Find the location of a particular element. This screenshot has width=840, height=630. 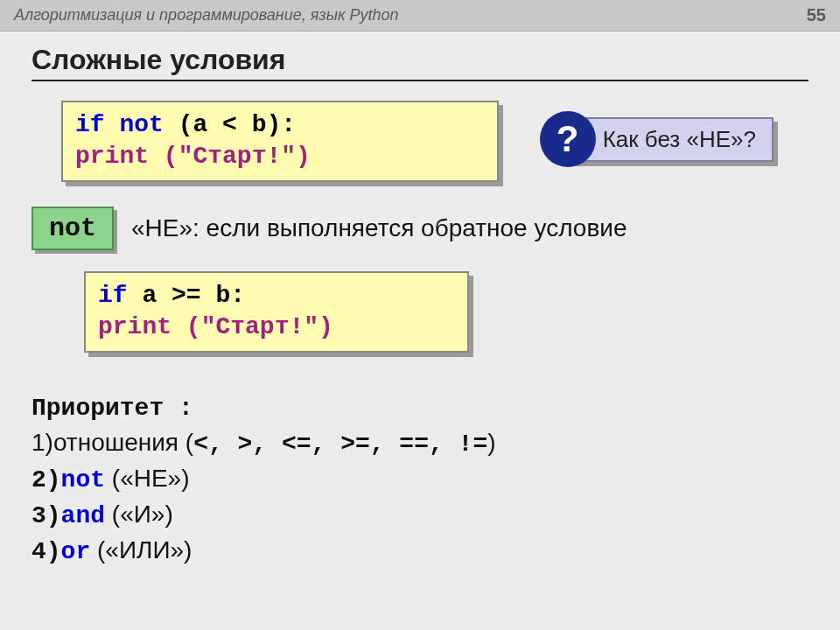

callout-text: Как без «НЕ»? is located at coordinates (672, 140).